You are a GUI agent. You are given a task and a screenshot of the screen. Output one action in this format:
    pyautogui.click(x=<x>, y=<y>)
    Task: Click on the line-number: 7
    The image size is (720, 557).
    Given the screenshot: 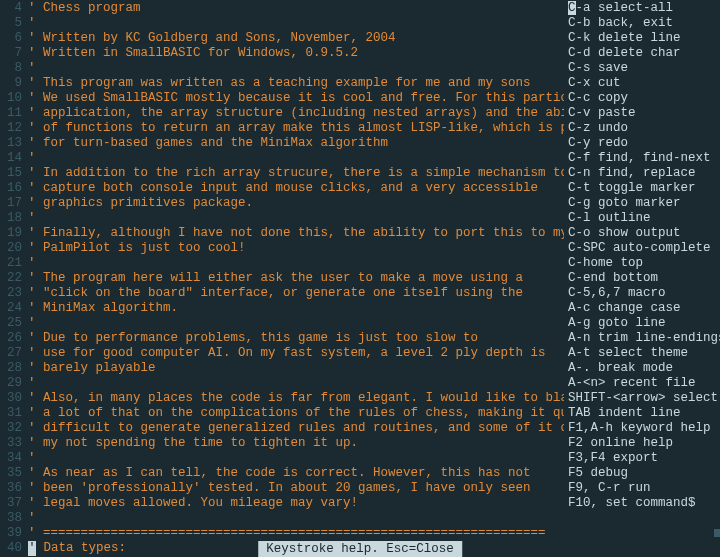 What is the action you would take?
    pyautogui.click(x=11, y=54)
    